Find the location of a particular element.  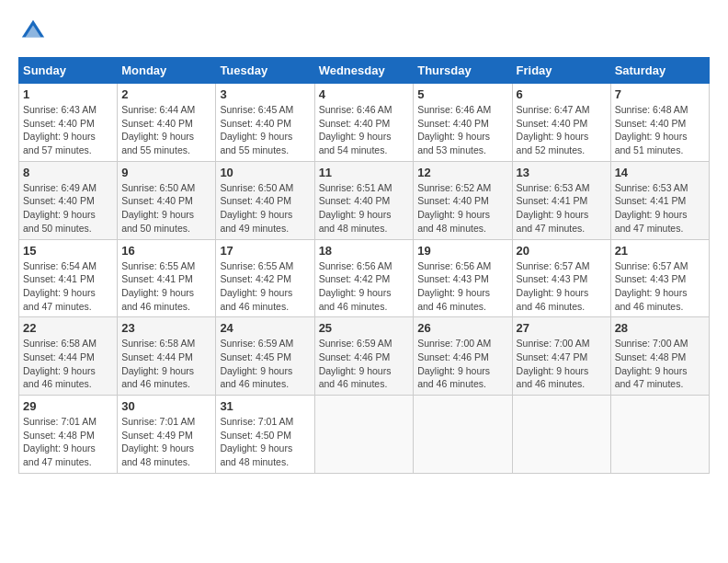

page-header is located at coordinates (364, 33).